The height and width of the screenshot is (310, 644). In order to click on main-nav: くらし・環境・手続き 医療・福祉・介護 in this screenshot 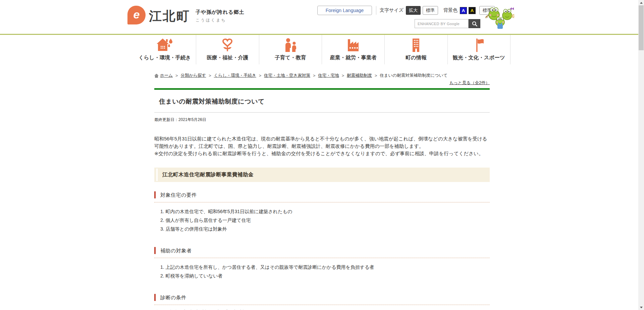, I will do `click(322, 50)`.